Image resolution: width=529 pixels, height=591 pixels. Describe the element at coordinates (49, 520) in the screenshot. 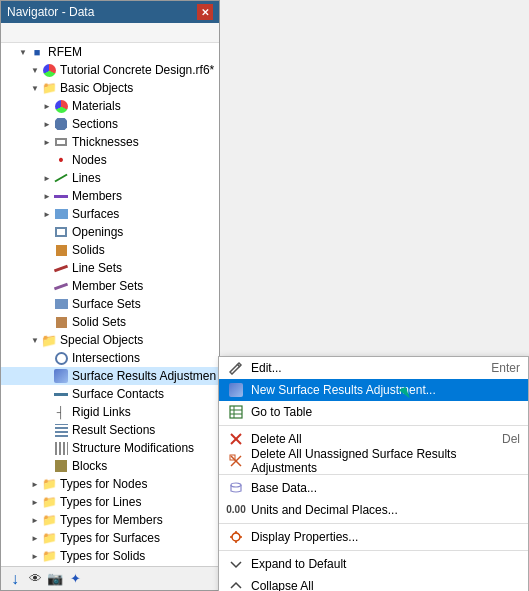

I see `types-members-icon: 📁` at that location.